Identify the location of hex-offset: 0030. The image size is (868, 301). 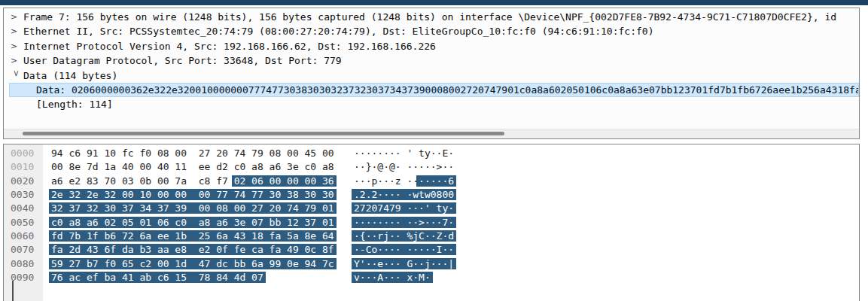
(23, 195).